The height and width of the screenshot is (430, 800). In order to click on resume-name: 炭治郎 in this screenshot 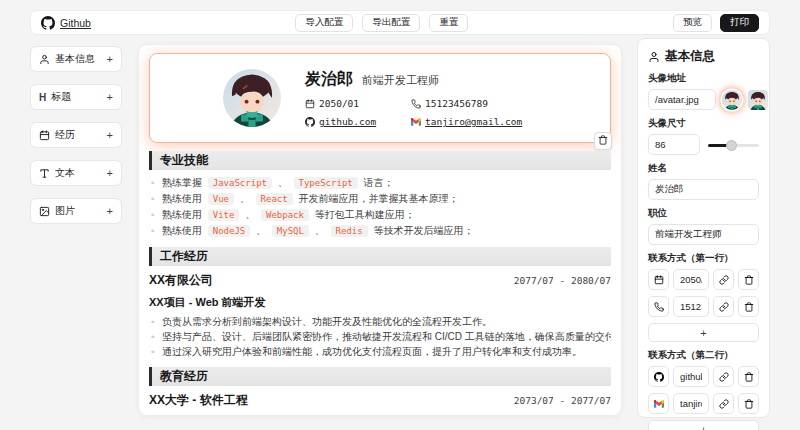, I will do `click(329, 80)`.